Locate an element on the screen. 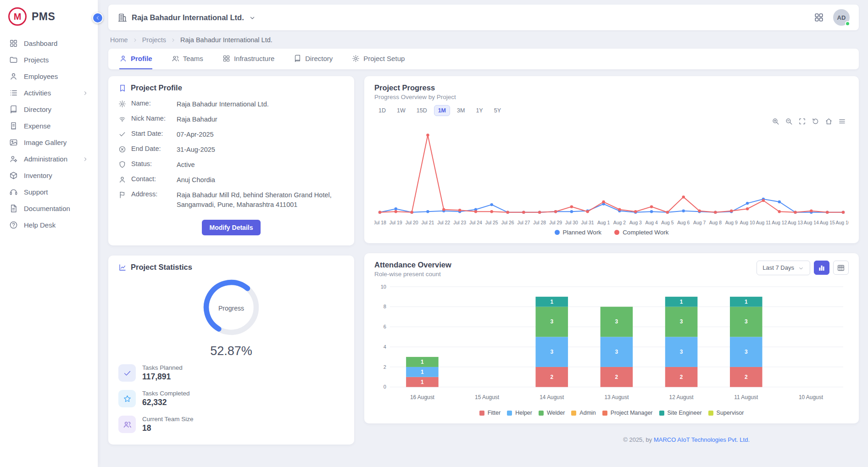 The image size is (868, 467). stat-text: Current Team Size18 is located at coordinates (168, 424).